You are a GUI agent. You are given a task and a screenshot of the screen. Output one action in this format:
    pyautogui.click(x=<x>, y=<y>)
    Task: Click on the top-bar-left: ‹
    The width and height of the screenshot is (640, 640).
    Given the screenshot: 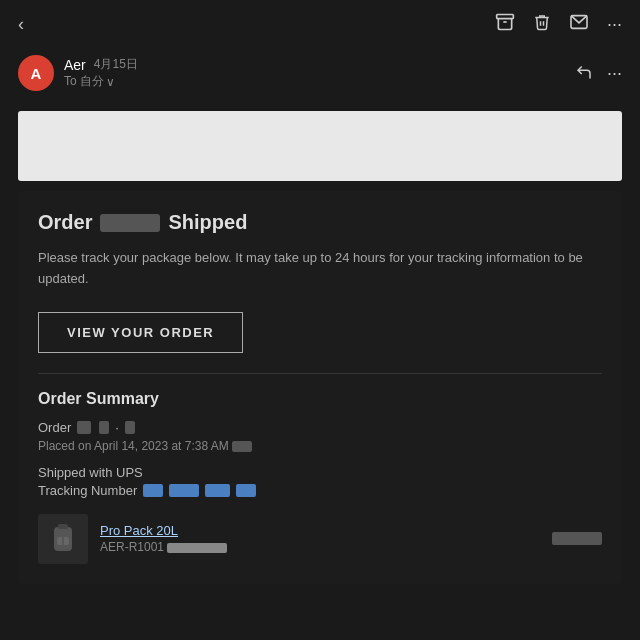 What is the action you would take?
    pyautogui.click(x=21, y=24)
    